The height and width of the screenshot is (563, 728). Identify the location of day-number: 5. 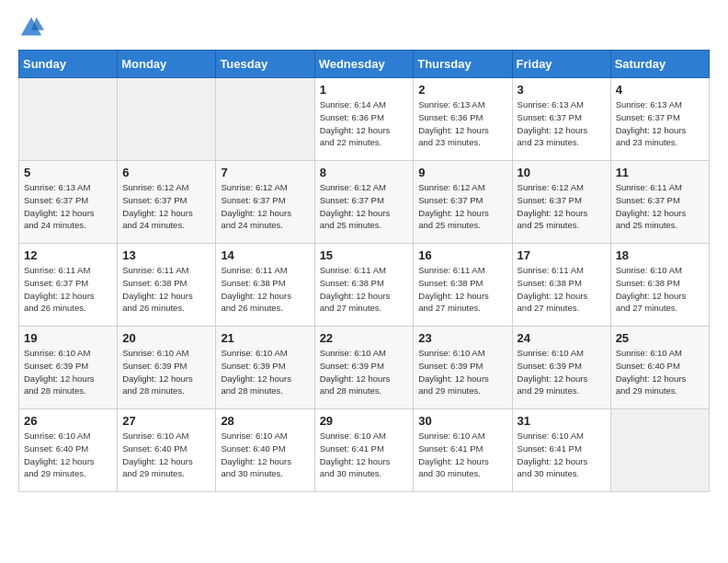
(68, 173).